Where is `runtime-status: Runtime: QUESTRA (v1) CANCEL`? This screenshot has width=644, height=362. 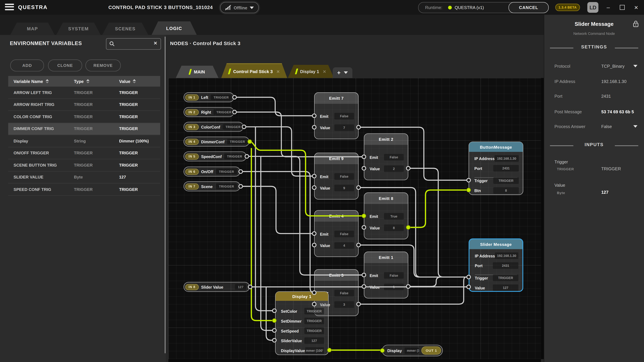
runtime-status: Runtime: QUESTRA (v1) CANCEL is located at coordinates (484, 7).